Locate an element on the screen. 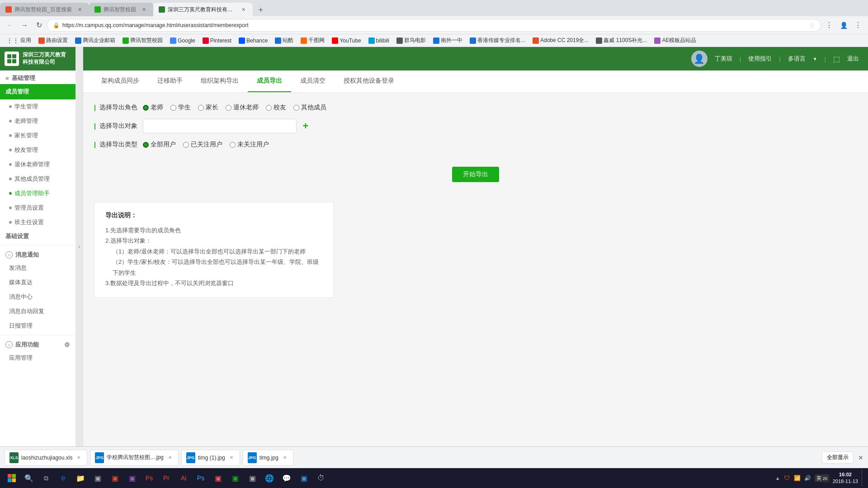 The image size is (868, 488). type-all-option: 全部用户 is located at coordinates (159, 145).